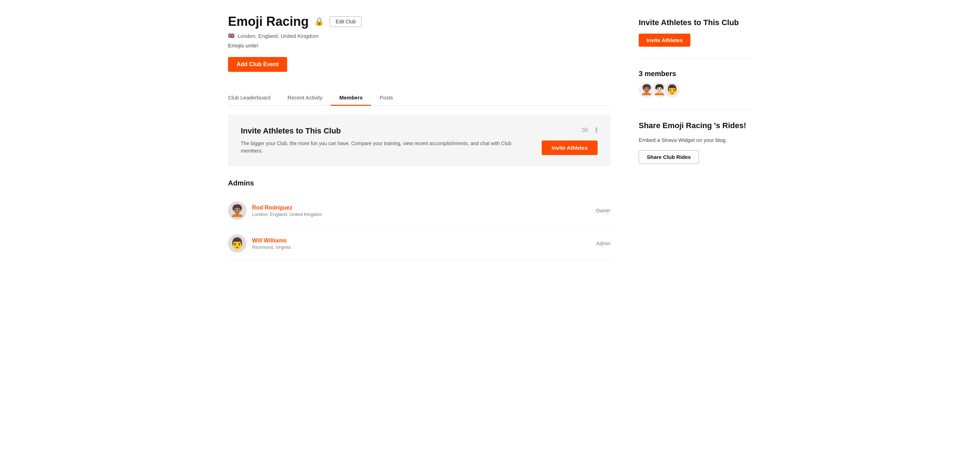  I want to click on club-name: Emoji Racing, so click(269, 21).